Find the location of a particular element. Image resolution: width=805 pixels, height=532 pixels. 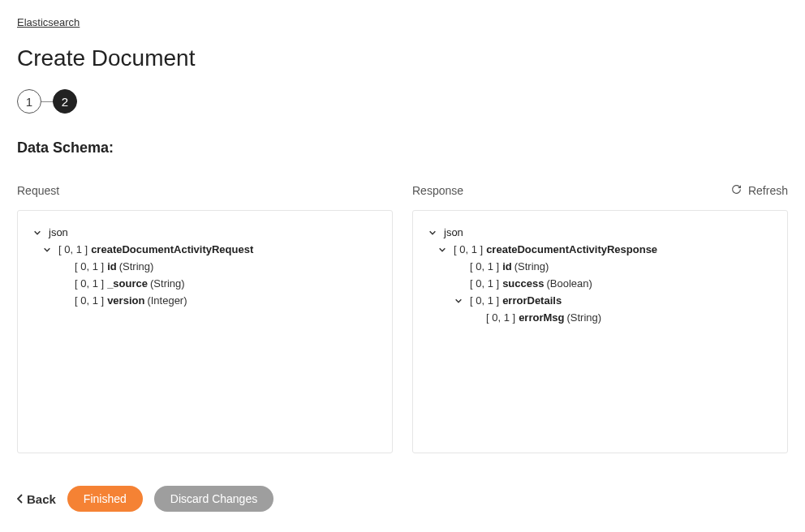

node-name: errorMsg is located at coordinates (541, 318).